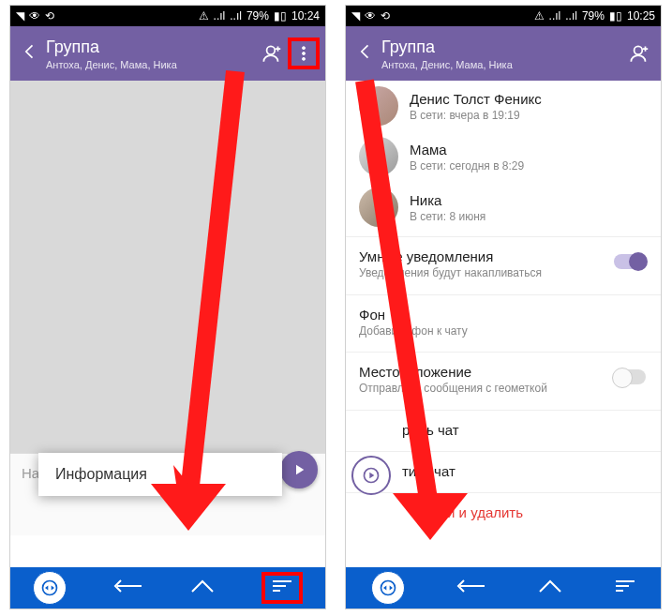 This screenshot has height=616, width=672. What do you see at coordinates (160, 474) in the screenshot?
I see `menu-item-info: Информация` at bounding box center [160, 474].